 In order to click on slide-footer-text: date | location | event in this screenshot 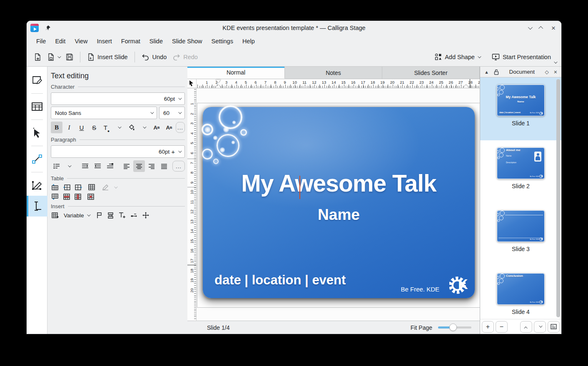, I will do `click(280, 280)`.